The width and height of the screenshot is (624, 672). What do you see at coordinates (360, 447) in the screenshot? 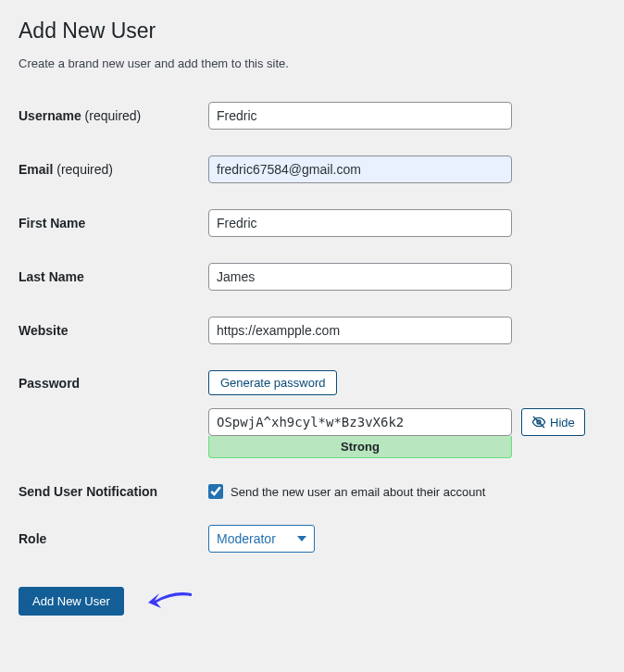
I see `password-strength: Strong` at bounding box center [360, 447].